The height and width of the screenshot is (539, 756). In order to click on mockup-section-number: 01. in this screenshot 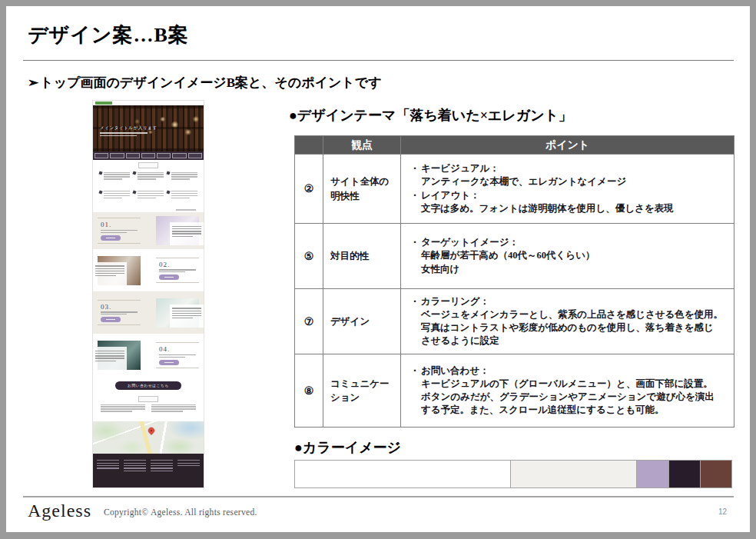, I will do `click(119, 225)`.